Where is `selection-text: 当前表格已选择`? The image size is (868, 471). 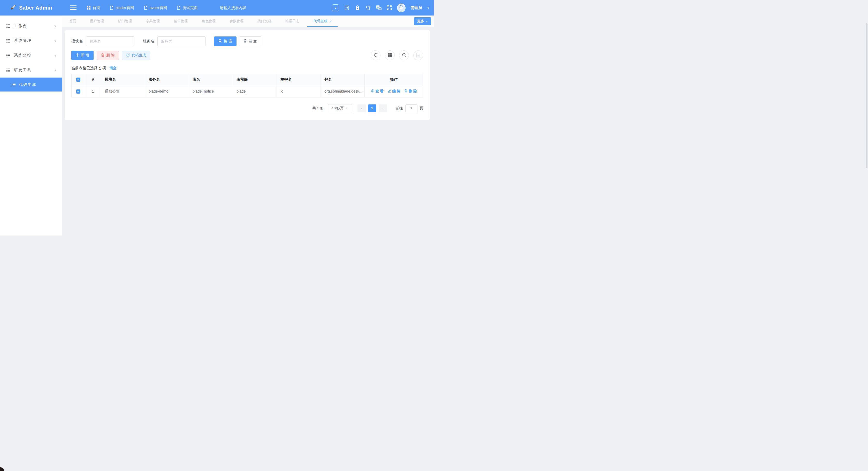
selection-text: 当前表格已选择 is located at coordinates (85, 68).